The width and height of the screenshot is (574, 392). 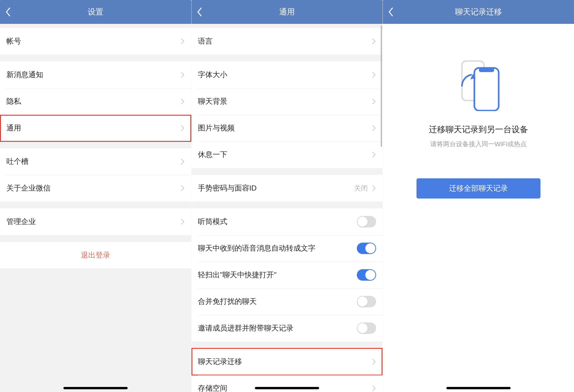 I want to click on header: 聊天记录迁移, so click(x=478, y=12).